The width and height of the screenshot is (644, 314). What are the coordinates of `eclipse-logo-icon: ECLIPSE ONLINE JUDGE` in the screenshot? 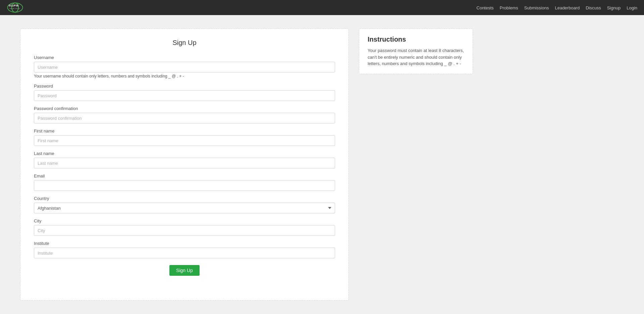 It's located at (15, 7).